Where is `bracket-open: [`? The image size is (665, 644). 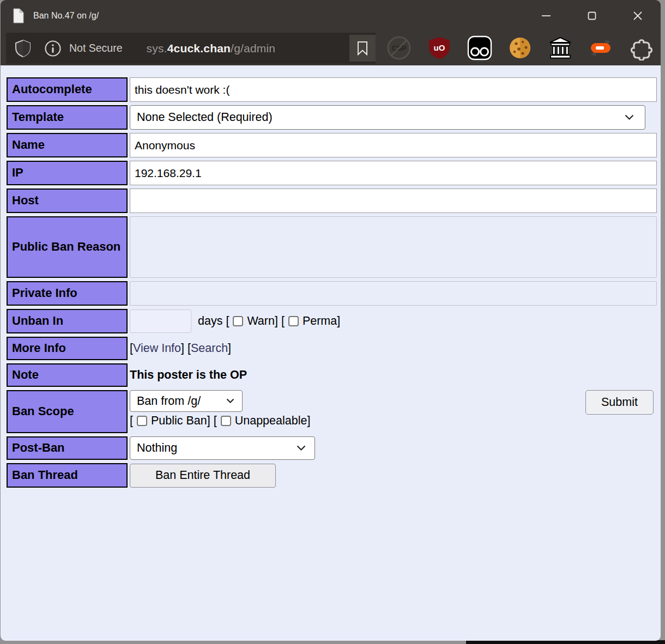 bracket-open: [ is located at coordinates (131, 421).